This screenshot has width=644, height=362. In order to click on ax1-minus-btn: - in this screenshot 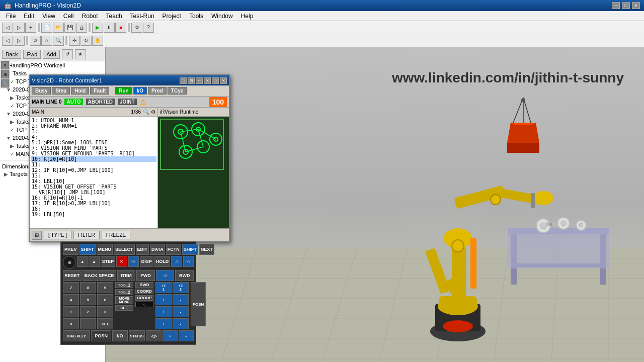, I will do `click(181, 300)`.